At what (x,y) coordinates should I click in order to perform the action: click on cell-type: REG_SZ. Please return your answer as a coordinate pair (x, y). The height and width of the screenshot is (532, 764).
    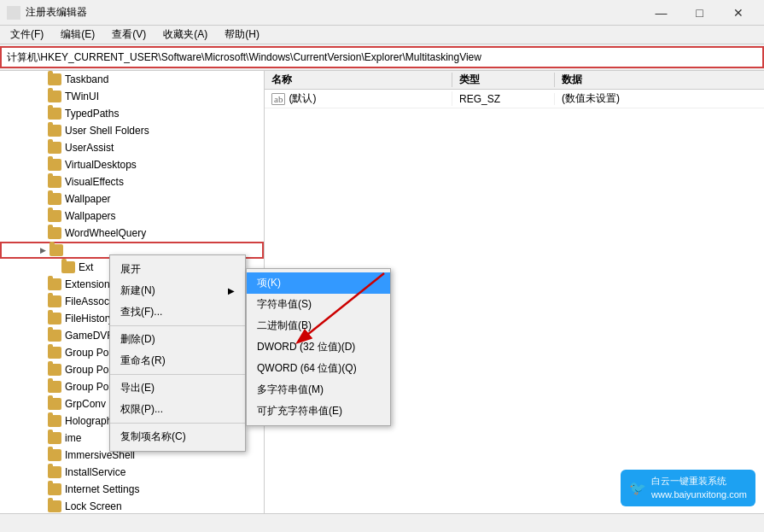
    Looking at the image, I should click on (504, 99).